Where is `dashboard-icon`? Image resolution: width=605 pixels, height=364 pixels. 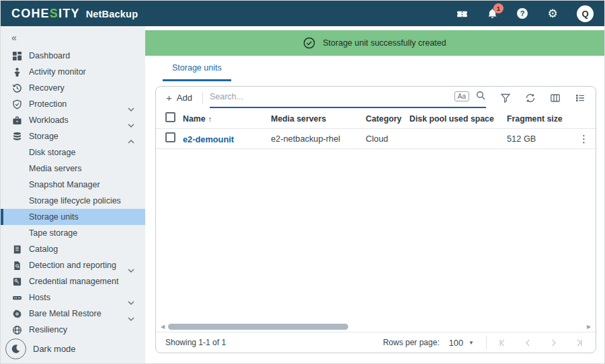
dashboard-icon is located at coordinates (17, 56).